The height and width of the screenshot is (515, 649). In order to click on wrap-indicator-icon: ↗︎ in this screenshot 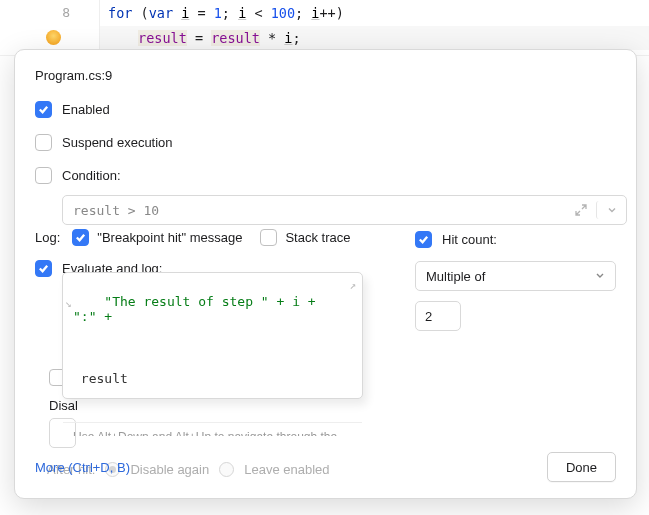, I will do `click(352, 286)`.